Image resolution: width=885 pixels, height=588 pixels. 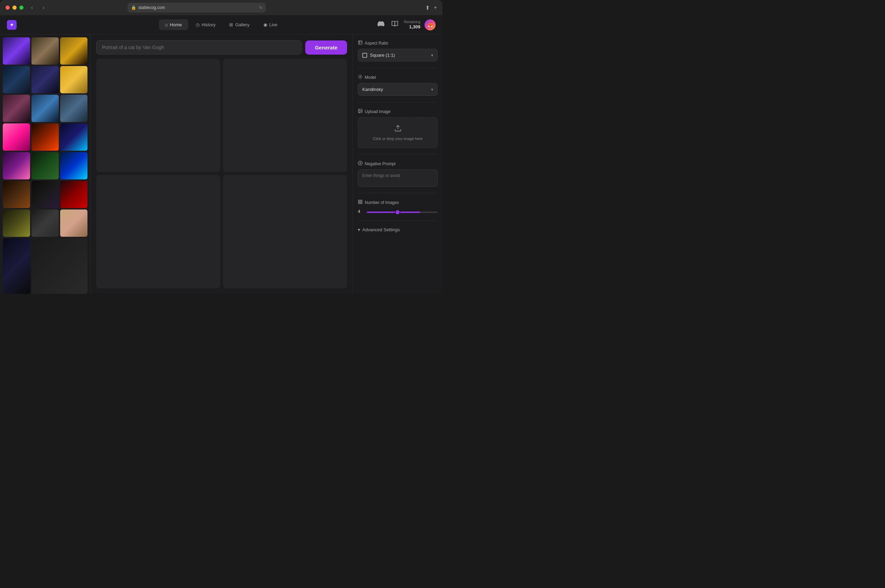 What do you see at coordinates (379, 55) in the screenshot?
I see `aspect-ratio-value: Square (1:1)` at bounding box center [379, 55].